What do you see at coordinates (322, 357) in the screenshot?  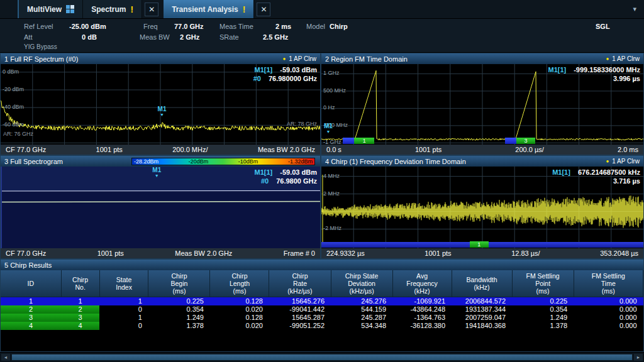 I see `scrollbar-track` at bounding box center [322, 357].